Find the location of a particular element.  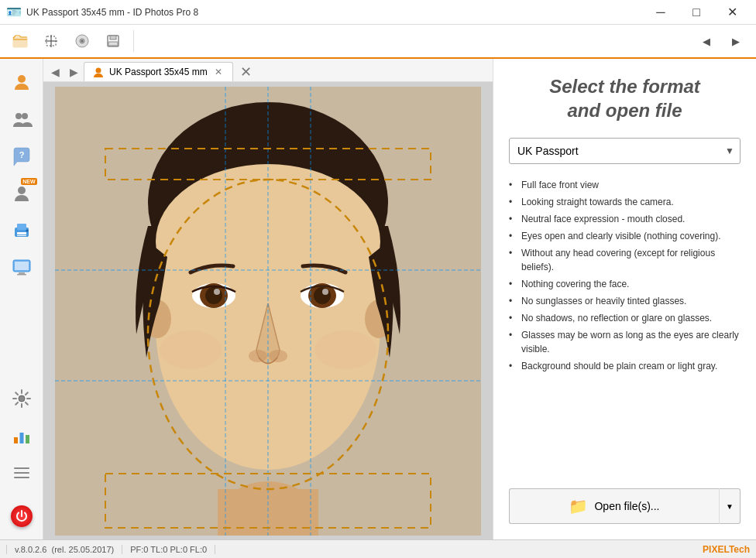

format-select: UK Passport US Passport EU Passport Visa… is located at coordinates (624, 151).